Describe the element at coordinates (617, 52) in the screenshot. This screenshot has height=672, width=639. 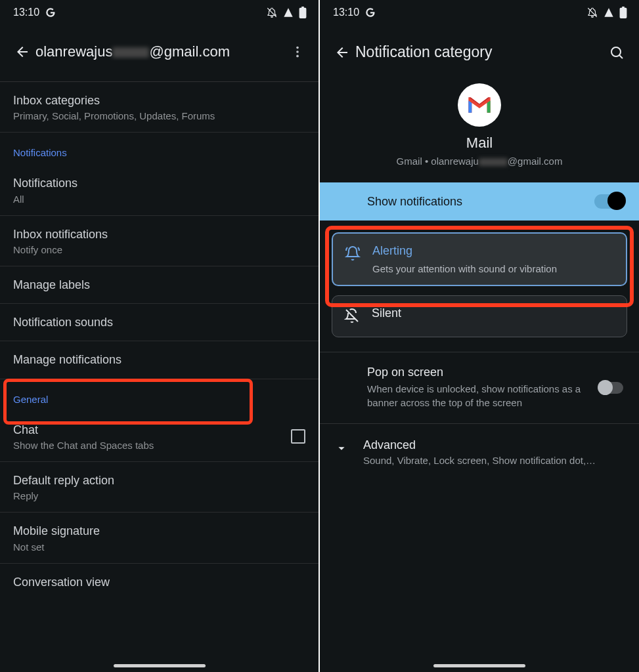
I see `search-button` at that location.